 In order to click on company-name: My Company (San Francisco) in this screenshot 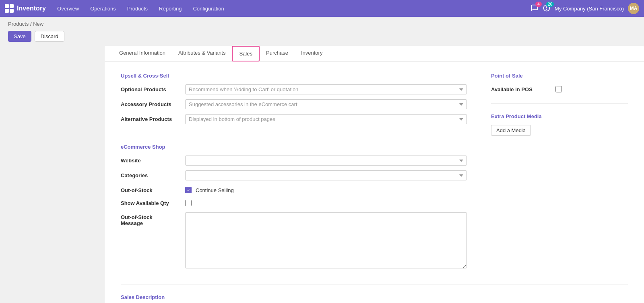, I will do `click(589, 9)`.